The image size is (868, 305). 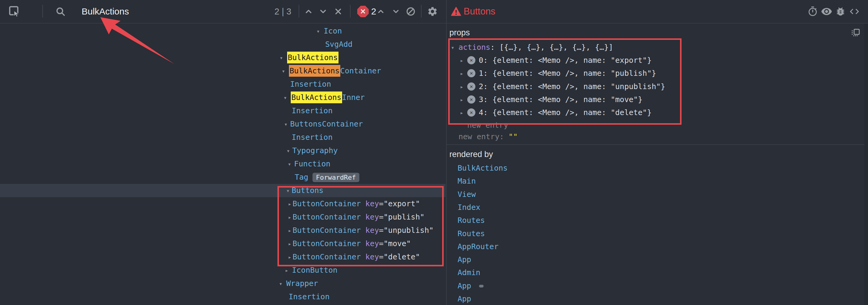 What do you see at coordinates (536, 47) in the screenshot?
I see `prop-key: actions: [{…}, {…}, {…}, {…}, {…}]` at bounding box center [536, 47].